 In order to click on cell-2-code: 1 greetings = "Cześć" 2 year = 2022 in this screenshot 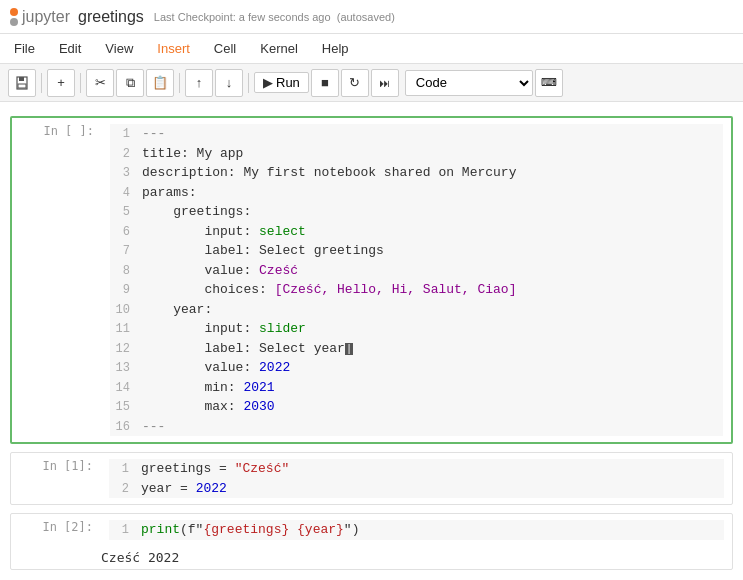, I will do `click(416, 478)`.